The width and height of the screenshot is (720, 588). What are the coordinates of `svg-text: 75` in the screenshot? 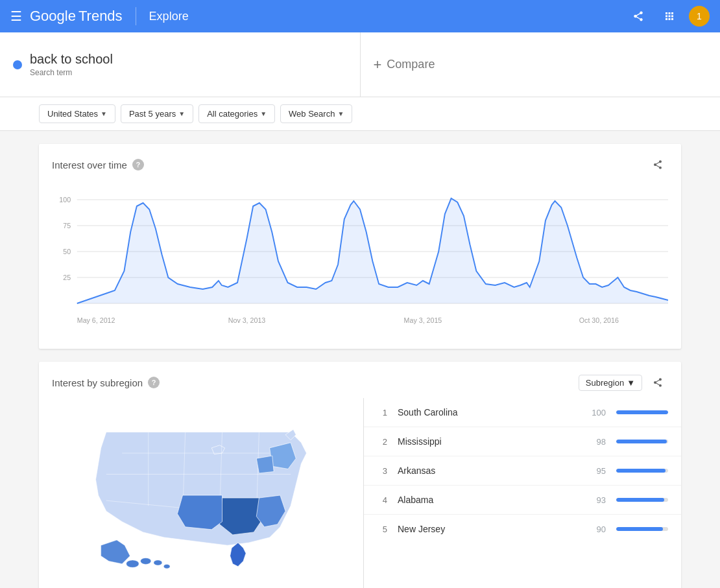 It's located at (67, 226).